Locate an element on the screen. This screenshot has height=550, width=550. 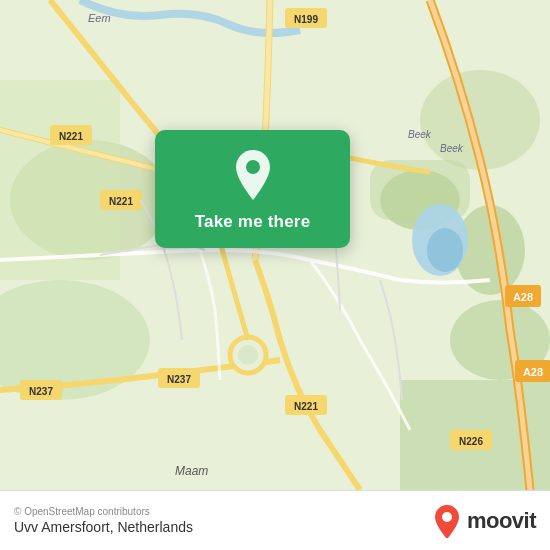
moovit-brand-text: moovit is located at coordinates (502, 521).